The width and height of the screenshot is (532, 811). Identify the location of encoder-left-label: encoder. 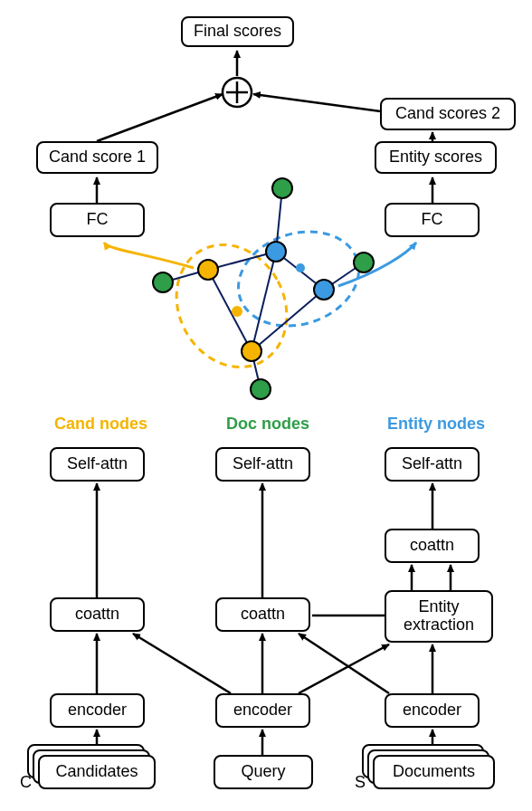
(98, 711).